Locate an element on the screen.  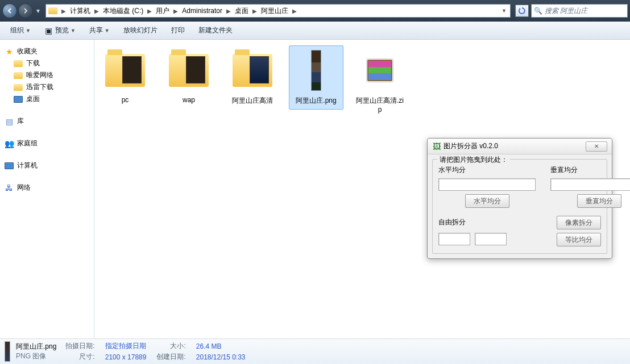
sidebar-homegroup: 👥 家庭组 is located at coordinates (47, 143).